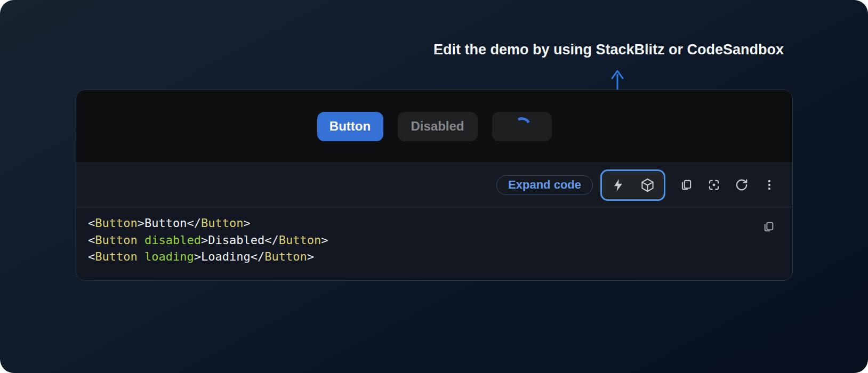 Image resolution: width=868 pixels, height=373 pixels. Describe the element at coordinates (350, 127) in the screenshot. I see `demo-primary-button: Button` at that location.